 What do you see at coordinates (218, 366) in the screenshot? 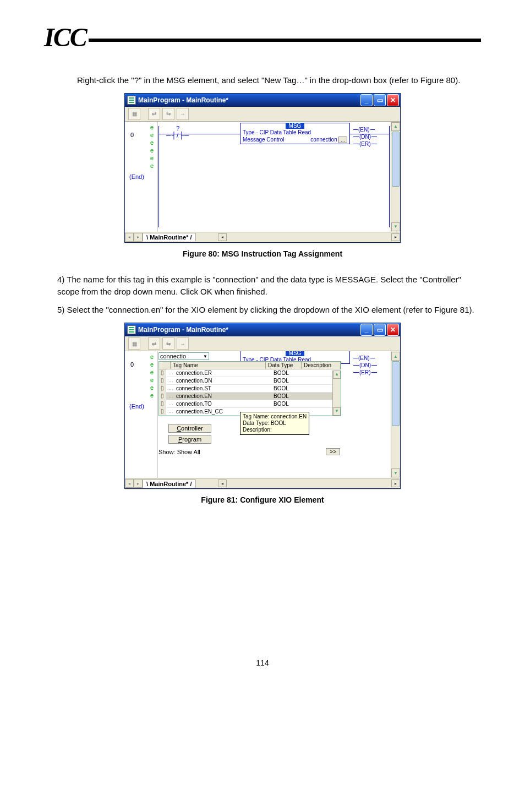
I see `tag-header-name: Tag Name` at bounding box center [218, 366].